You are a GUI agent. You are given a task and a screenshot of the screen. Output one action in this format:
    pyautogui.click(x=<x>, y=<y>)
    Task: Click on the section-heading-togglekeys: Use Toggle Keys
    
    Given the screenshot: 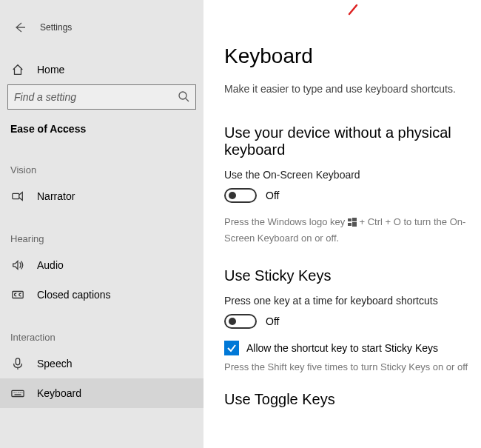 What is the action you would take?
    pyautogui.click(x=352, y=400)
    